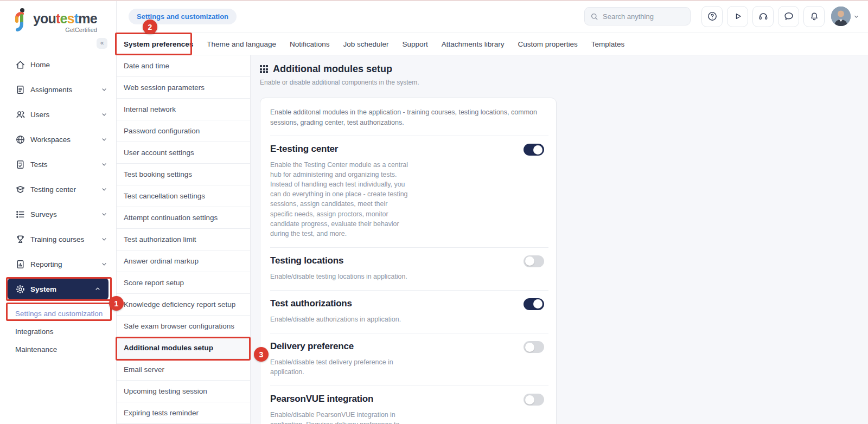 The height and width of the screenshot is (424, 868). What do you see at coordinates (98, 289) in the screenshot?
I see `chevron-up-icon` at bounding box center [98, 289].